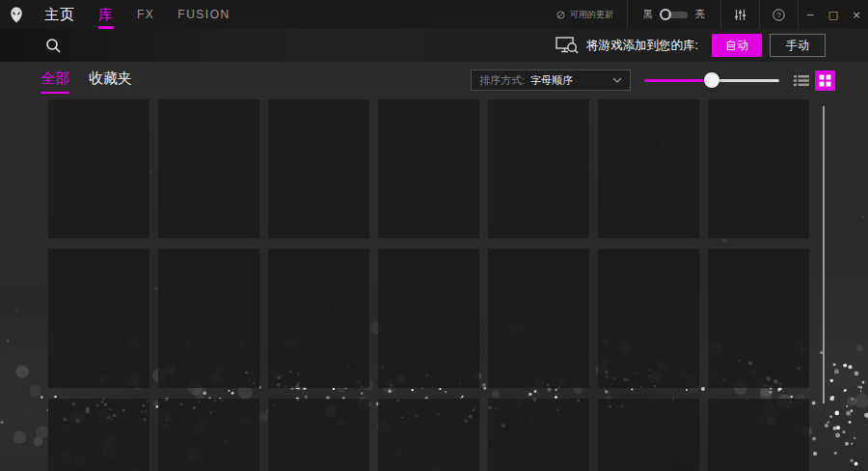 Image resolution: width=868 pixels, height=471 pixels. Describe the element at coordinates (665, 14) in the screenshot. I see `switch-knob` at that location.